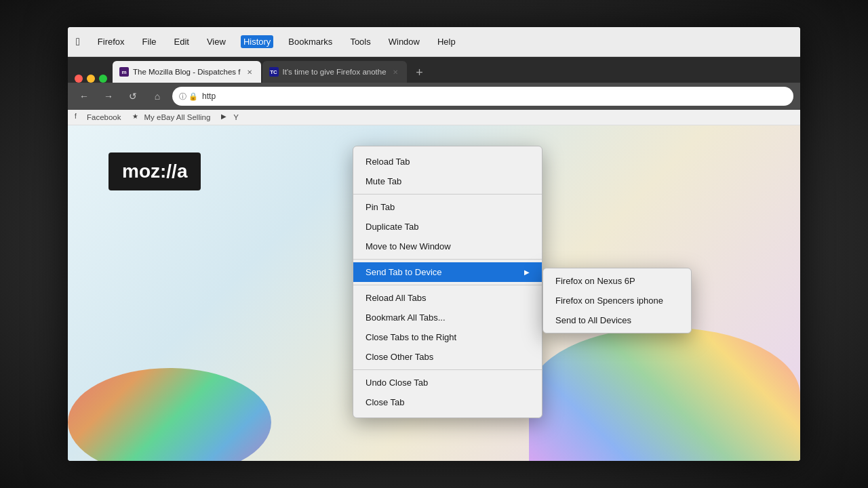 The width and height of the screenshot is (868, 488). What do you see at coordinates (434, 118) in the screenshot?
I see `bookmarks-bar: f Facebook ★ My eBay All Selling ▶ Y` at bounding box center [434, 118].